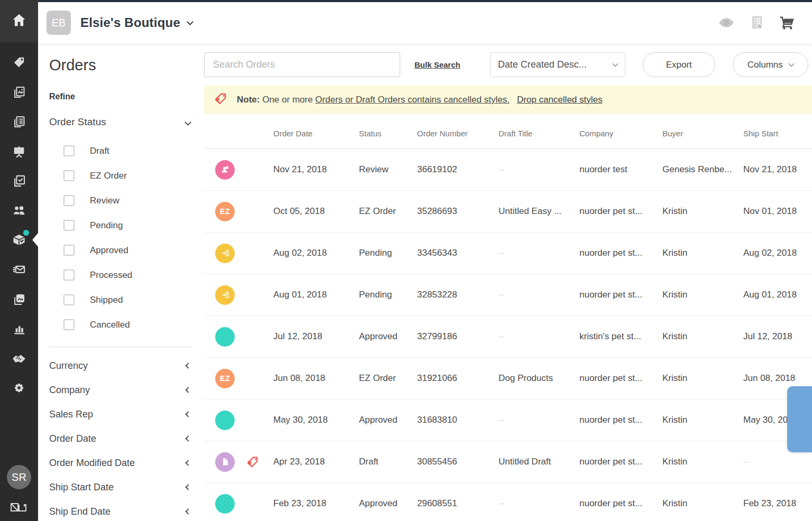  I want to click on columns-label: Columns, so click(765, 65).